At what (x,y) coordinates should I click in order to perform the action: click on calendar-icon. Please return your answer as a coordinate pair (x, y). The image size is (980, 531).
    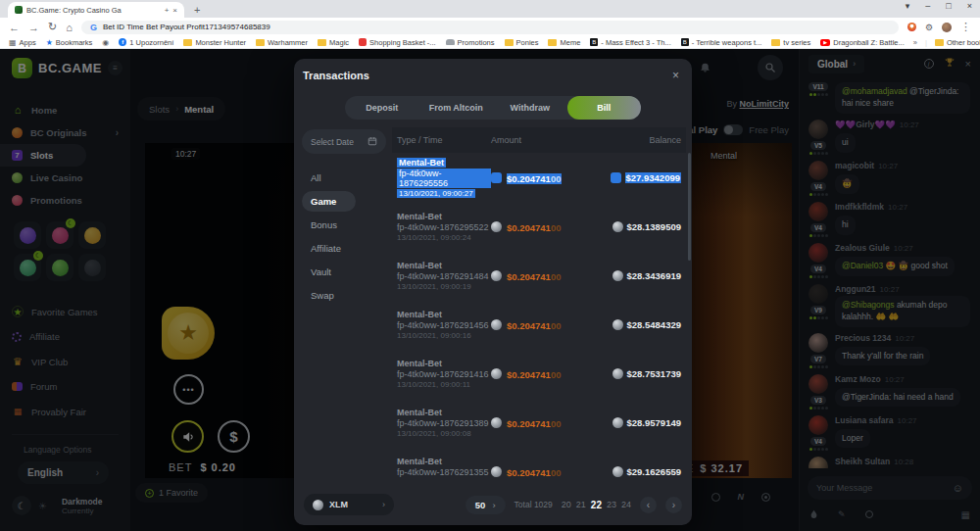
    Looking at the image, I should click on (372, 142).